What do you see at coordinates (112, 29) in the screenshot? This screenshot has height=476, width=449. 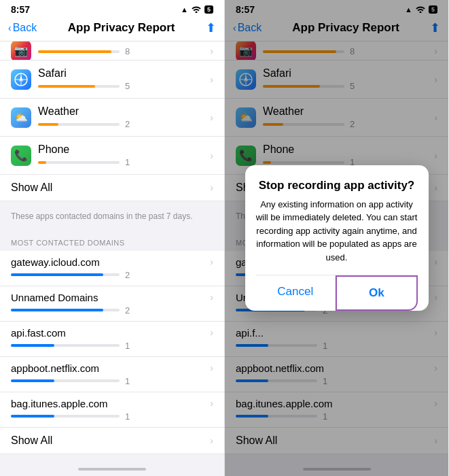 I see `nav-bar-left: ‹ Back App Privacy Report ⬆` at bounding box center [112, 29].